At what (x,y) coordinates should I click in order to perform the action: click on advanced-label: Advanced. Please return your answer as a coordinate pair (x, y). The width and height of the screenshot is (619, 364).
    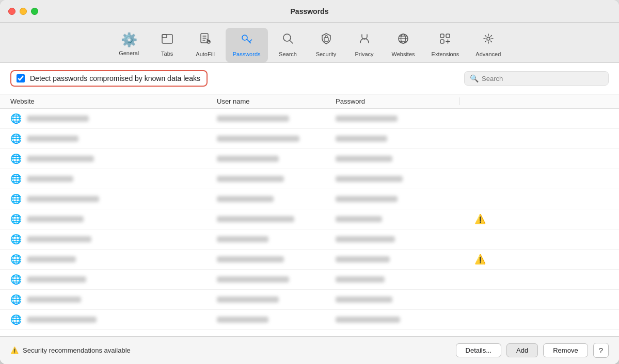
    Looking at the image, I should click on (488, 54).